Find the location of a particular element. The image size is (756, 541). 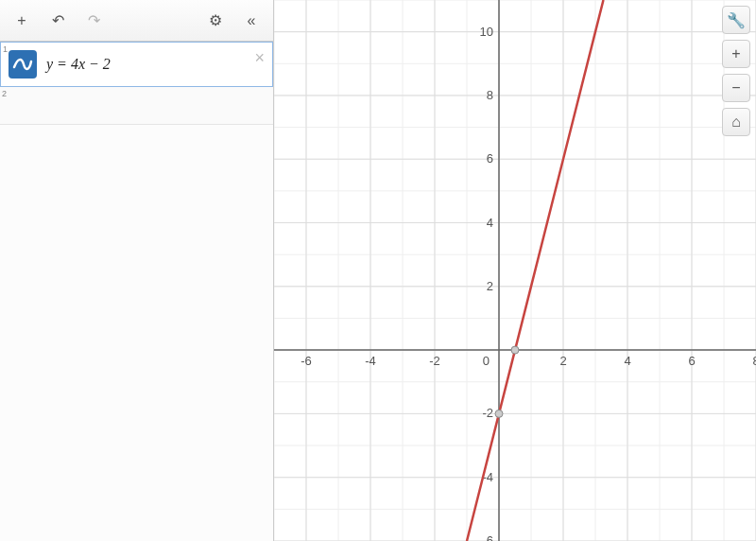

settings-button: ⚙ is located at coordinates (215, 21).